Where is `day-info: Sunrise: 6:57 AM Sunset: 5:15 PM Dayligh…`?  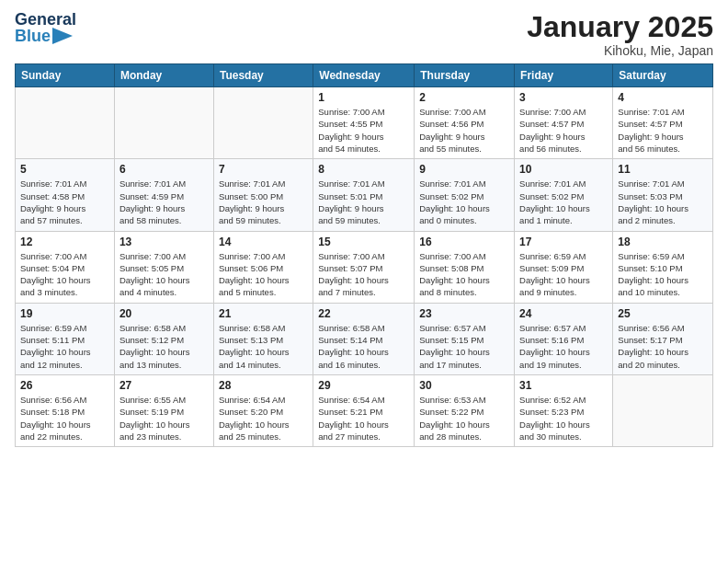
day-info: Sunrise: 6:57 AM Sunset: 5:15 PM Dayligh… is located at coordinates (464, 346).